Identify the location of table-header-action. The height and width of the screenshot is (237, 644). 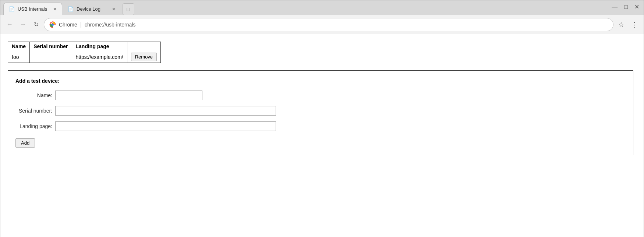
(144, 46).